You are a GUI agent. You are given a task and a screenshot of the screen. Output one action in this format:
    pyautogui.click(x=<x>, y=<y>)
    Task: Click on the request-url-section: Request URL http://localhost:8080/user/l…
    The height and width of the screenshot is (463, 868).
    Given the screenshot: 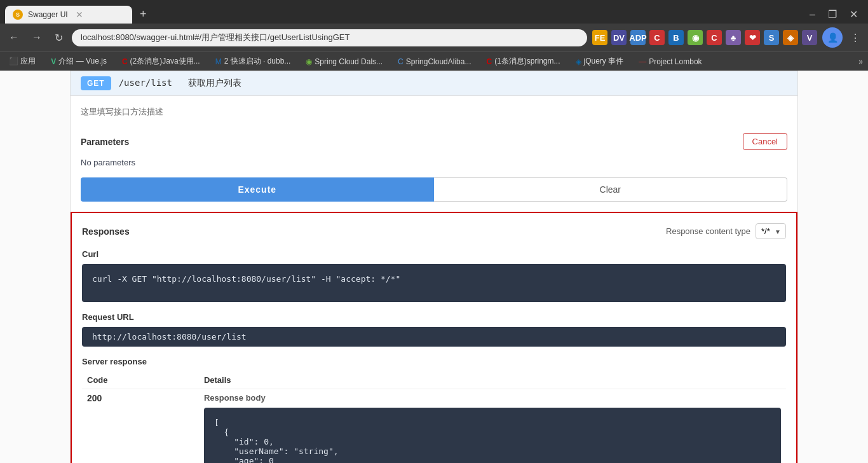 What is the action you would take?
    pyautogui.click(x=434, y=329)
    